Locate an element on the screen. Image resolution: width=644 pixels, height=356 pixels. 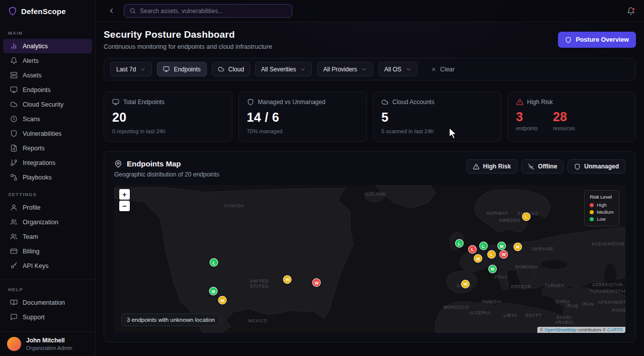
cloud-toggle-label: Cloud is located at coordinates (236, 69).